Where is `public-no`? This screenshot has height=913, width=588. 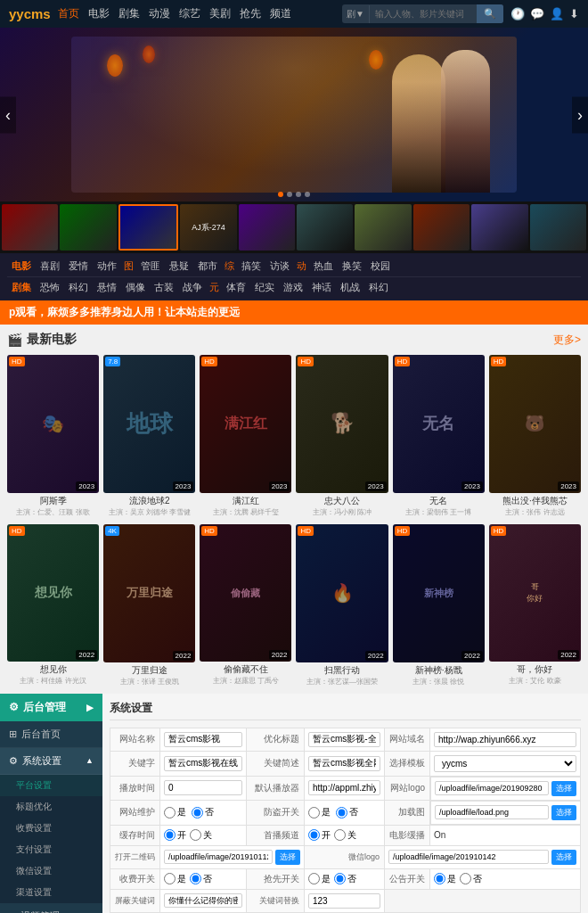
public-no is located at coordinates (465, 879).